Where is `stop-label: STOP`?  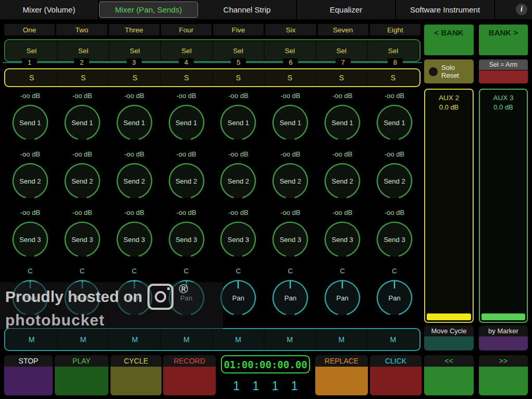
stop-label: STOP is located at coordinates (28, 361).